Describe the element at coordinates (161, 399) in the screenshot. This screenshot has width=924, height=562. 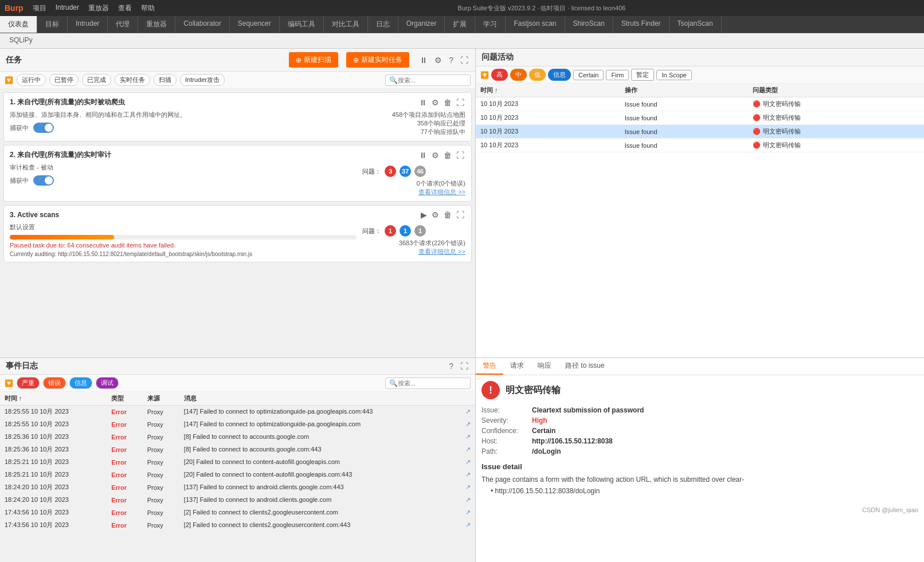
I see `log-col-source: 来源` at that location.